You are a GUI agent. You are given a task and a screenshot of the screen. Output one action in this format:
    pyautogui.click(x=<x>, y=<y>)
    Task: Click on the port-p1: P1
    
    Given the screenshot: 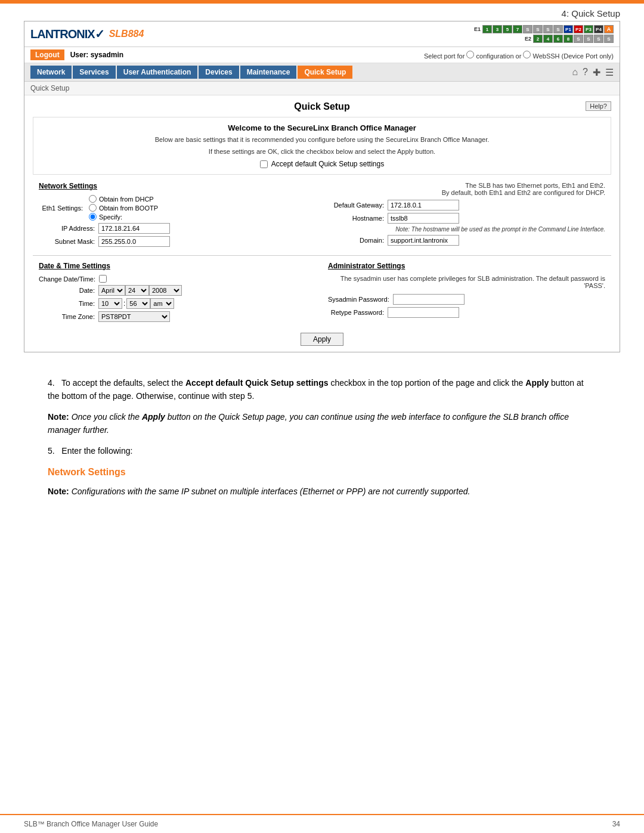 What is the action you would take?
    pyautogui.click(x=568, y=29)
    